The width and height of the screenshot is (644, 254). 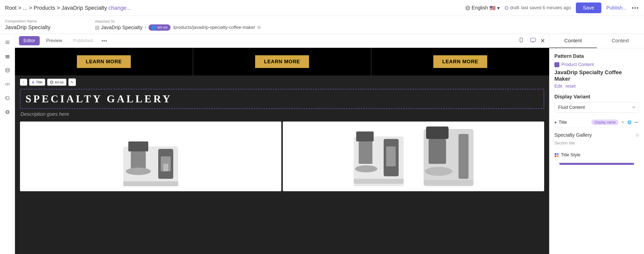 What do you see at coordinates (54, 41) in the screenshot?
I see `tab-preview: Preview` at bounding box center [54, 41].